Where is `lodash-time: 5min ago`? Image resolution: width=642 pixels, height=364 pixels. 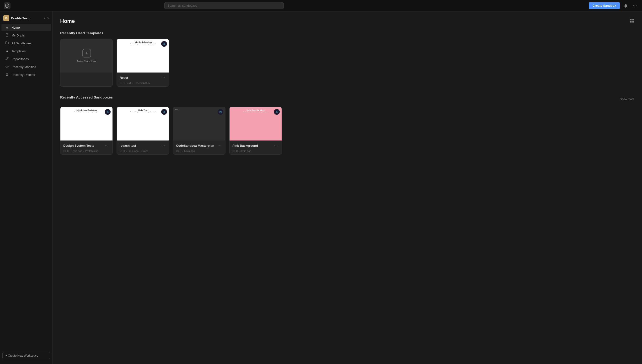
lodash-time: 5min ago is located at coordinates (133, 151).